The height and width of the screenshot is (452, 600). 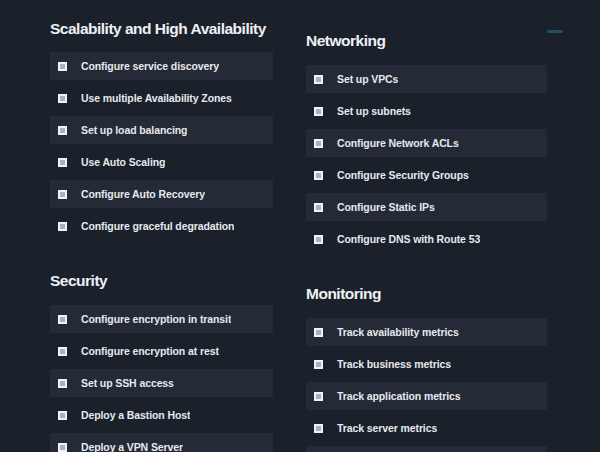 I want to click on checklist-item: Deploy a Bastion Host, so click(x=162, y=415).